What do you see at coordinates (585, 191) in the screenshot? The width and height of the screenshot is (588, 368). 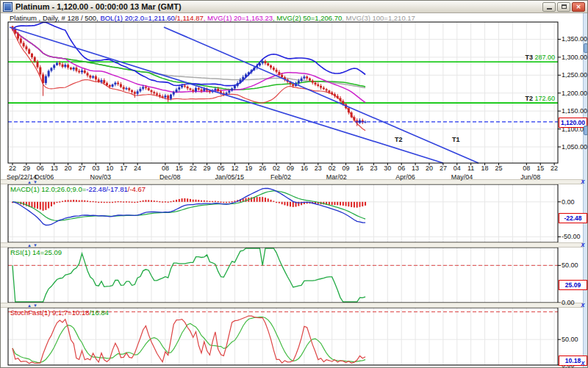 I see `right-scroll-strip` at bounding box center [585, 191].